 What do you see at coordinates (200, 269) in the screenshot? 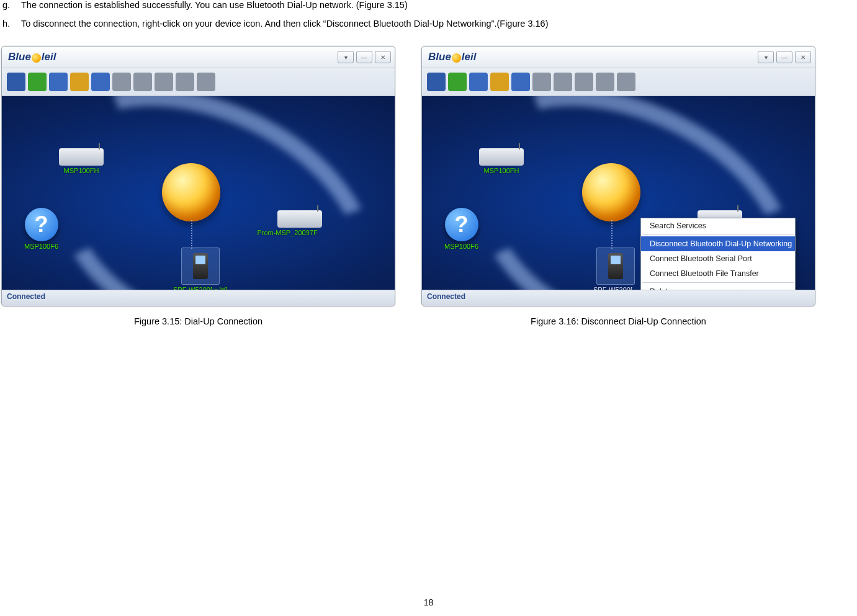
I see `device-phone: SPF-W5200[☞™]` at bounding box center [200, 269].